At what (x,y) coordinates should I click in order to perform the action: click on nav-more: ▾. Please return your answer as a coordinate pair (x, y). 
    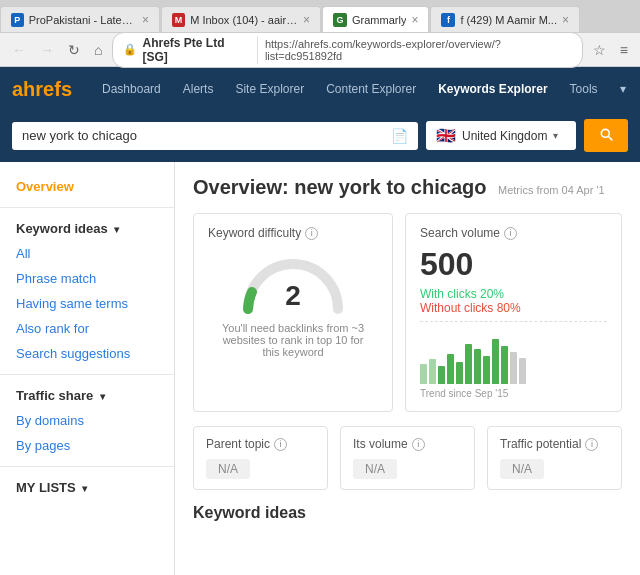
    Looking at the image, I should click on (623, 89).